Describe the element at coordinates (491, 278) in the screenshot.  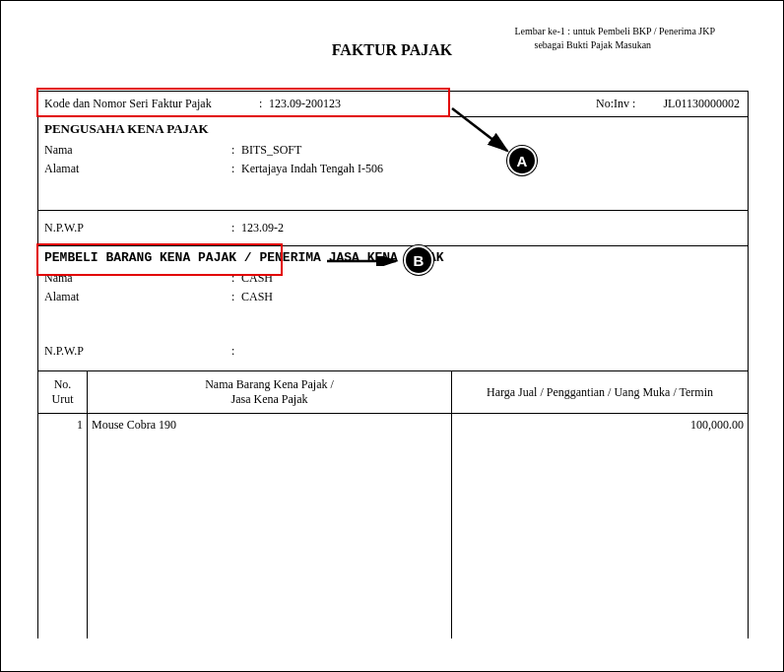
I see `pembeli-nama-value: CASH` at that location.